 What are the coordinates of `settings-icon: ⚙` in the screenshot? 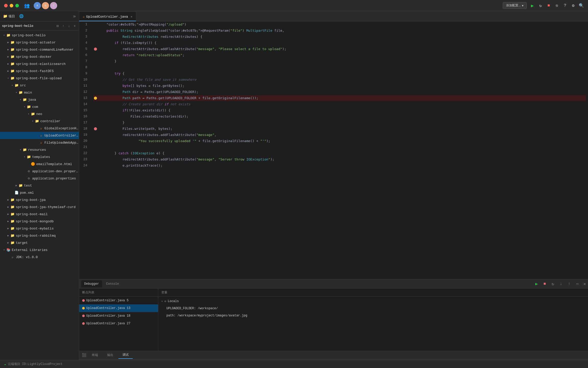 It's located at (573, 6).